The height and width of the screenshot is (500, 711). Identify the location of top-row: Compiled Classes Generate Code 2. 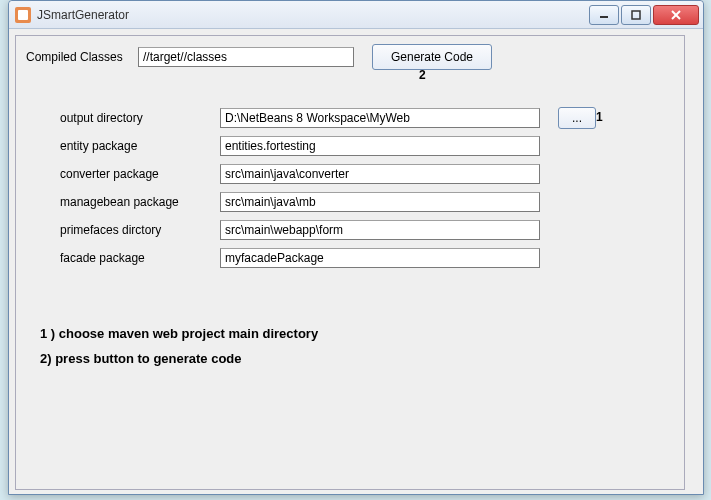
(350, 57).